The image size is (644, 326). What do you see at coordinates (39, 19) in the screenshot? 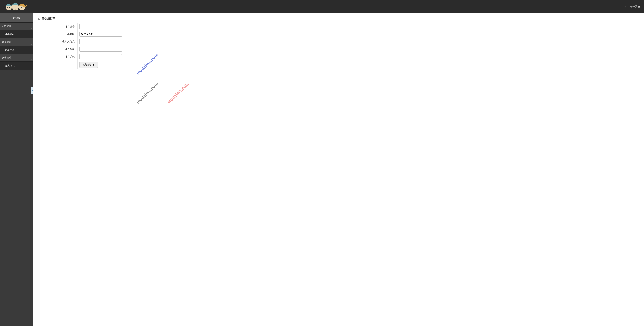
I see `person-icon` at bounding box center [39, 19].